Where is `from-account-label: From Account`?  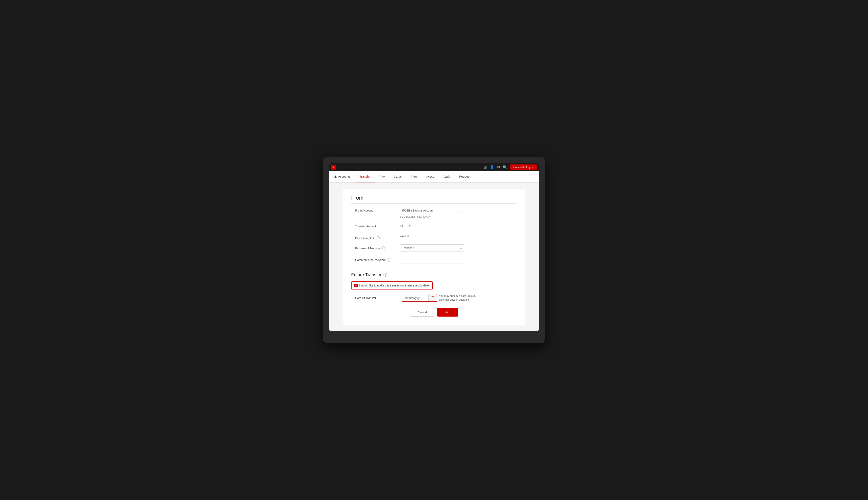 from-account-label: From Account is located at coordinates (378, 209).